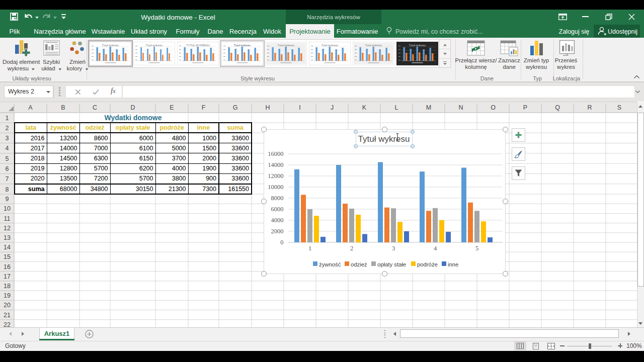 Image resolution: width=644 pixels, height=362 pixels. I want to click on svg-text: 8000, so click(278, 198).